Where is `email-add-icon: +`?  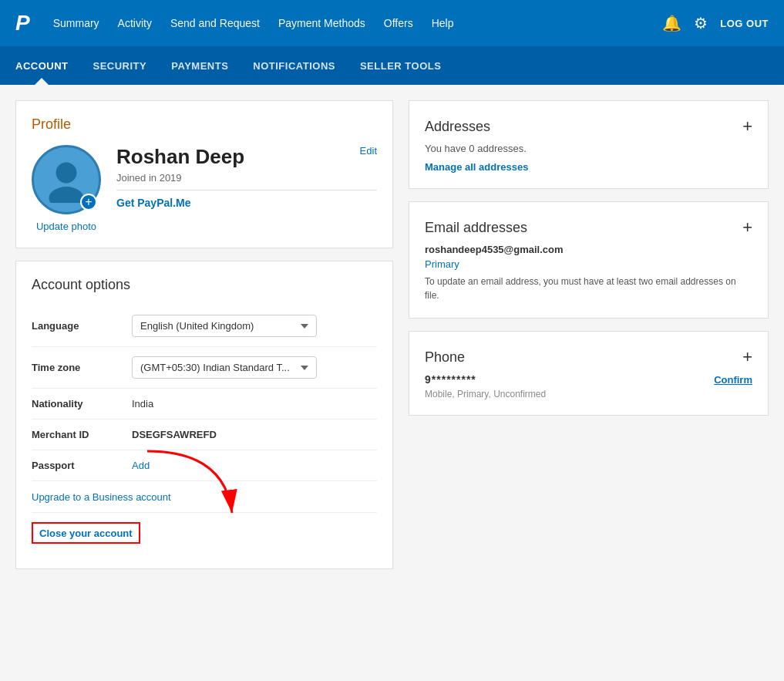 email-add-icon: + is located at coordinates (748, 228).